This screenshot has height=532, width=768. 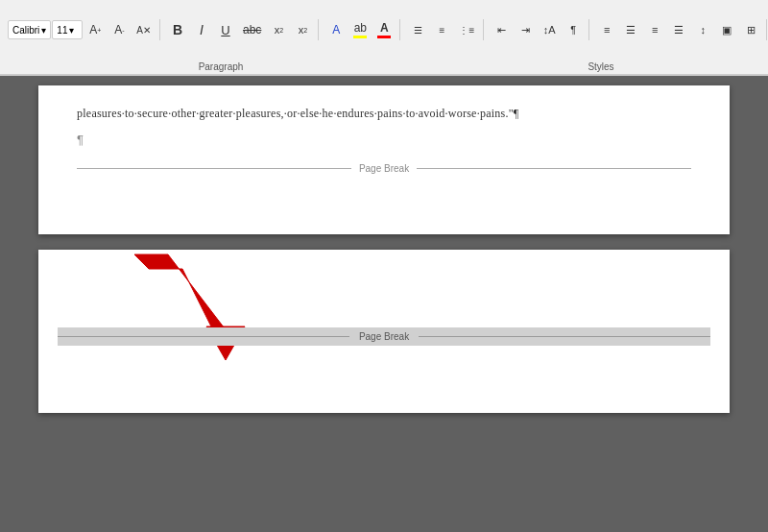 What do you see at coordinates (444, 30) in the screenshot?
I see `list-group: ☰ ≡ ⋮≡` at bounding box center [444, 30].